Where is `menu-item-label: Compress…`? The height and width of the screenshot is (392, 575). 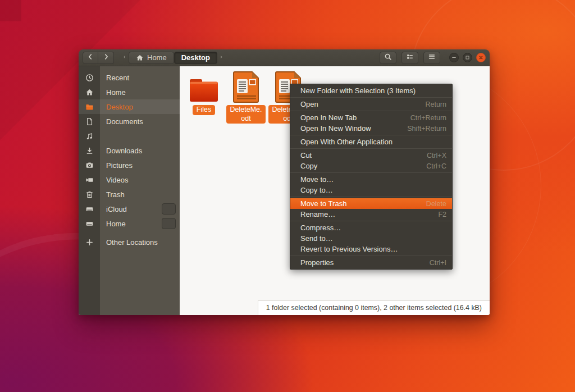
menu-item-label: Compress… is located at coordinates (321, 228).